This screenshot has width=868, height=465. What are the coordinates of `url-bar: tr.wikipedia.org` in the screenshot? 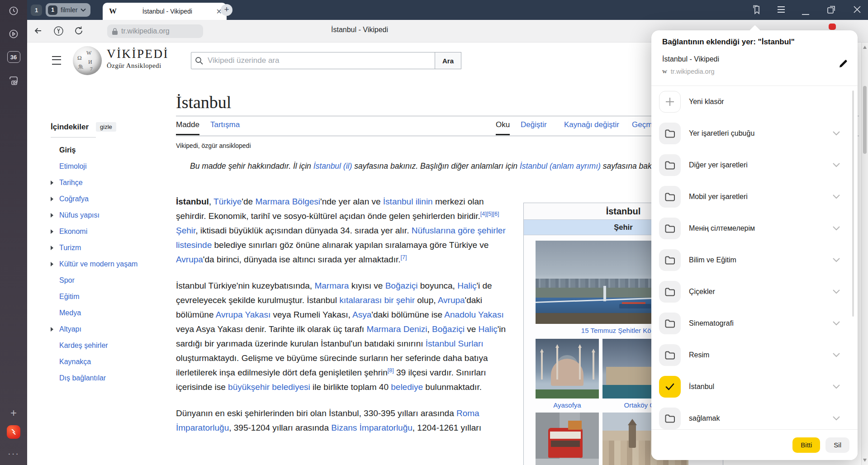 It's located at (155, 31).